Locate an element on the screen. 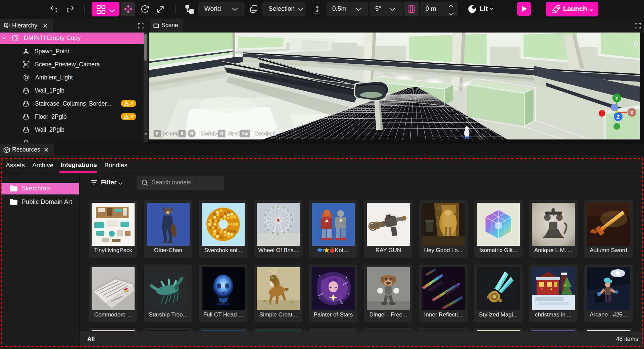  svg-text: R is located at coordinates (192, 134).